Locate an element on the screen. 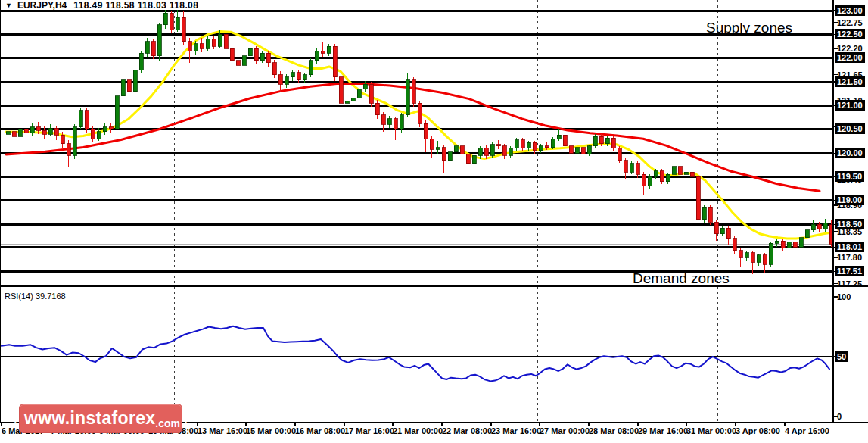 The width and height of the screenshot is (868, 443). chart-title-bar: ▼ EURJPY,H4 118.49 118.58 118.03 118.08 is located at coordinates (103, 5).